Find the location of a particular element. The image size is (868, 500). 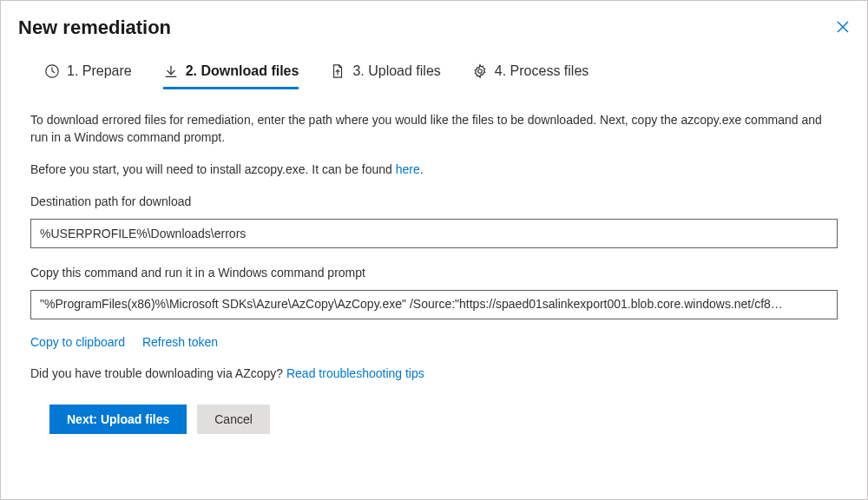

install-here-link: here is located at coordinates (408, 169).